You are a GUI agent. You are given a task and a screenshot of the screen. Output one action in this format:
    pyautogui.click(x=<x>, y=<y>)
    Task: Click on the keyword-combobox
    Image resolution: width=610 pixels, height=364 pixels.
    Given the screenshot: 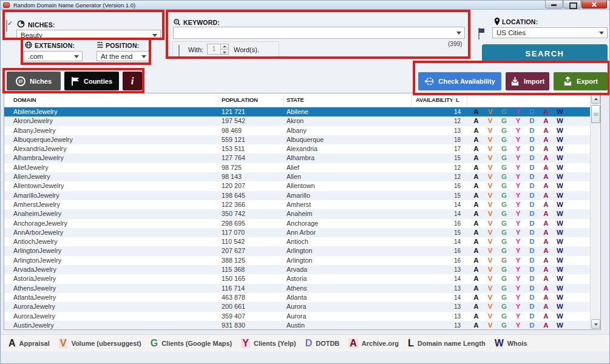 What is the action you would take?
    pyautogui.click(x=319, y=33)
    